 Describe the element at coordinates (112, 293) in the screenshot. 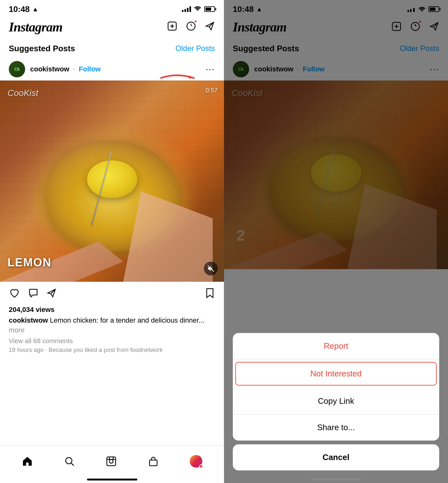

I see `post-actions` at that location.